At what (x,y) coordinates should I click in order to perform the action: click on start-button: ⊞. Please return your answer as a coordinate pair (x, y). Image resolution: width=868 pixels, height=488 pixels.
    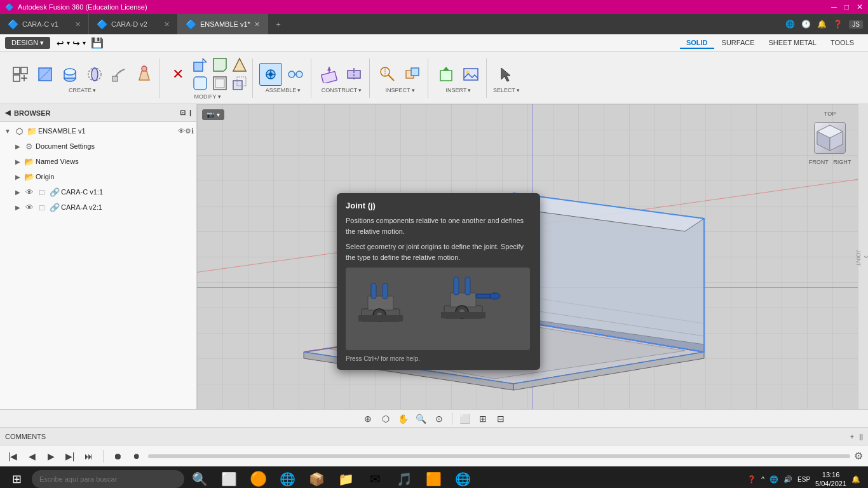
    Looking at the image, I should click on (17, 477).